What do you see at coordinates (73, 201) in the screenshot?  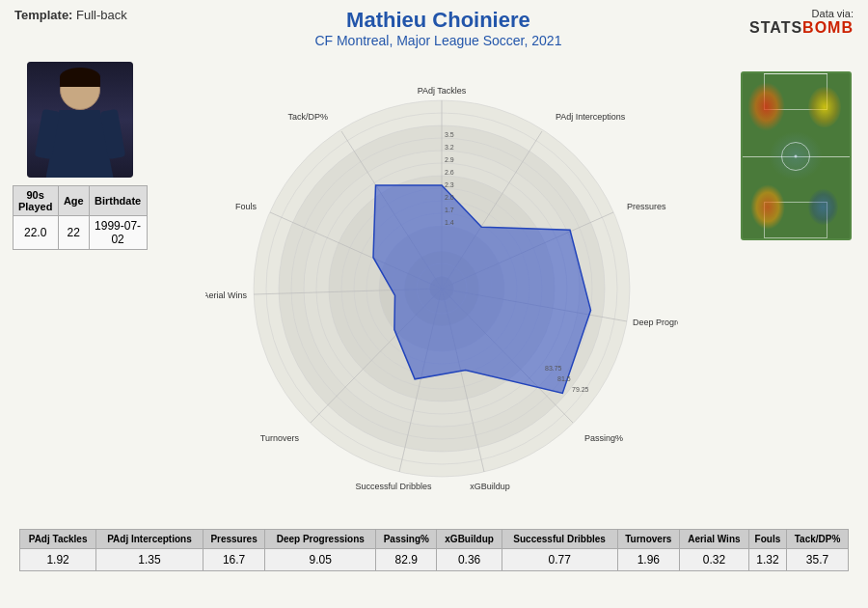 I see `col-age: Age` at bounding box center [73, 201].